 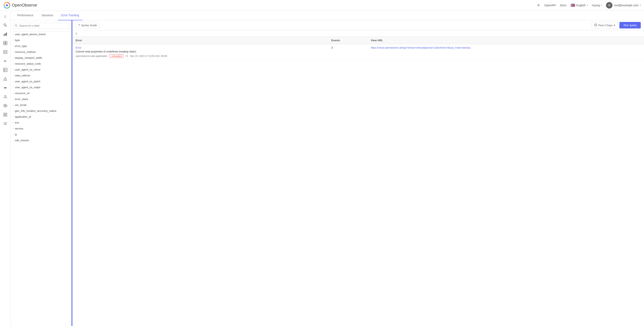 I want to click on field-name-label: type, so click(x=18, y=40).